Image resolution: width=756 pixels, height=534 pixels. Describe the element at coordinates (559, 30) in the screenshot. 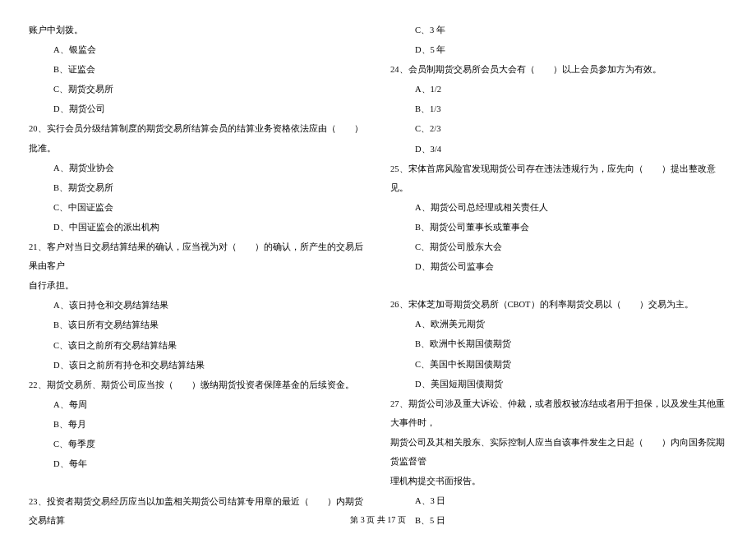

I see `option-line: C、3 年` at that location.